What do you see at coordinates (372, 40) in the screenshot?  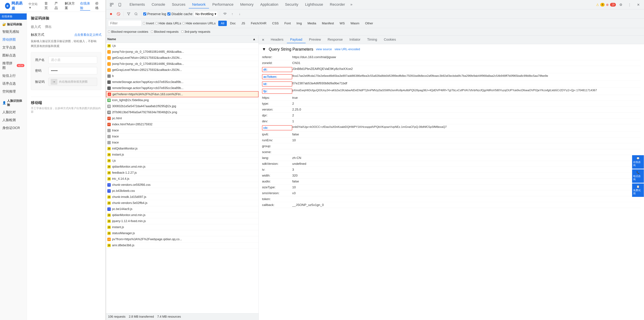 I see `detail-tab-timing: Timing` at bounding box center [372, 40].